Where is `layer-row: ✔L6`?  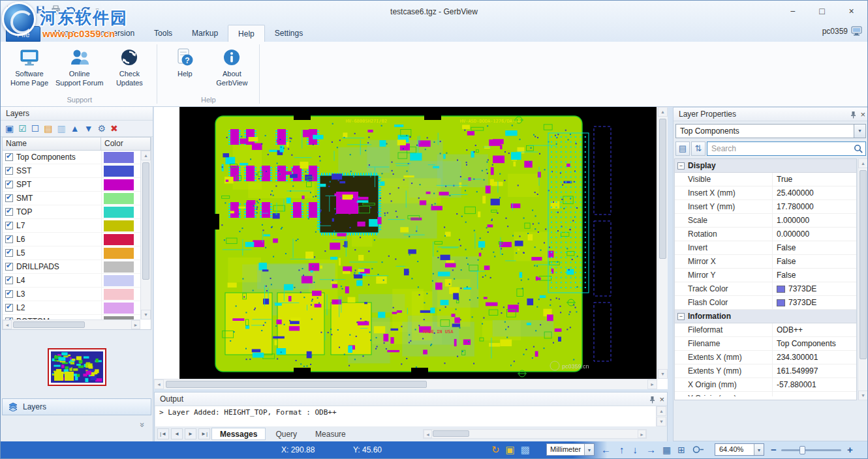 layer-row: ✔L6 is located at coordinates (72, 240).